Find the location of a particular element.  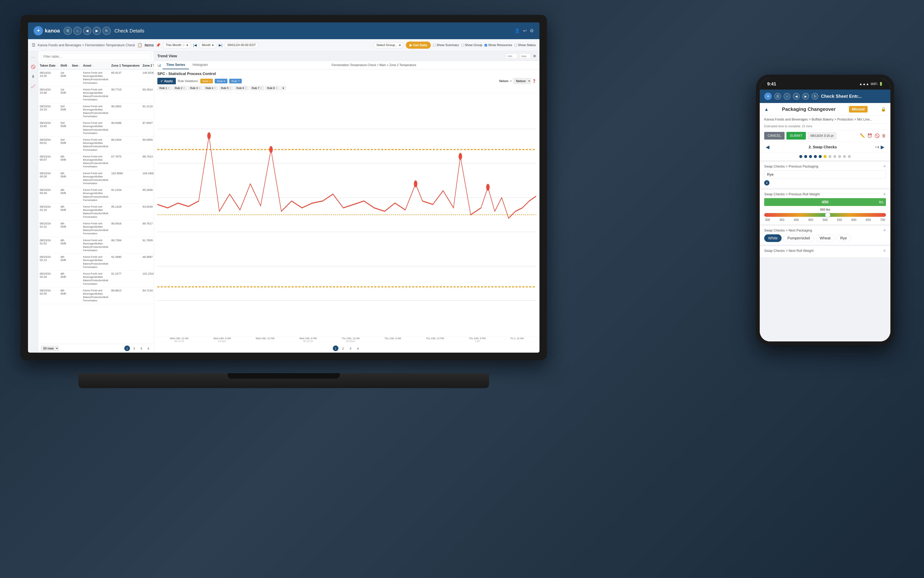

col-z2: Zone 2 Temperature is located at coordinates (148, 66).